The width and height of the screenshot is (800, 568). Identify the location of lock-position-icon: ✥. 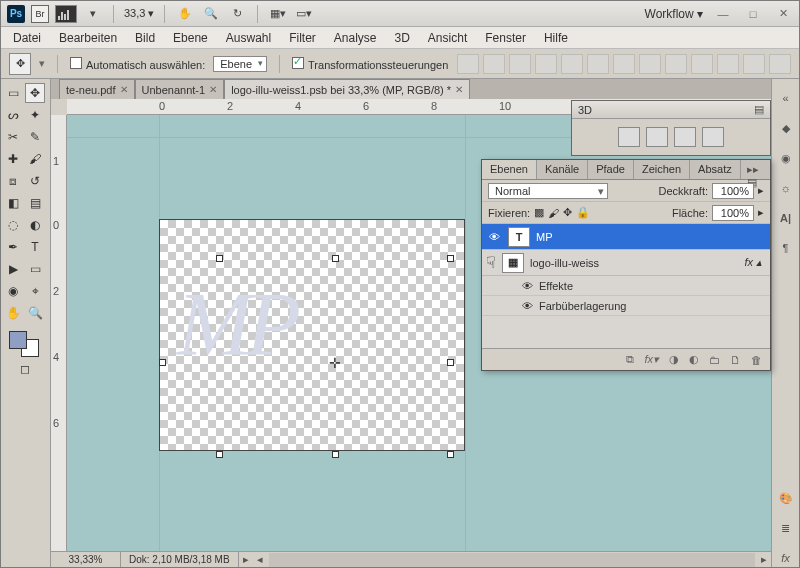
(568, 212).